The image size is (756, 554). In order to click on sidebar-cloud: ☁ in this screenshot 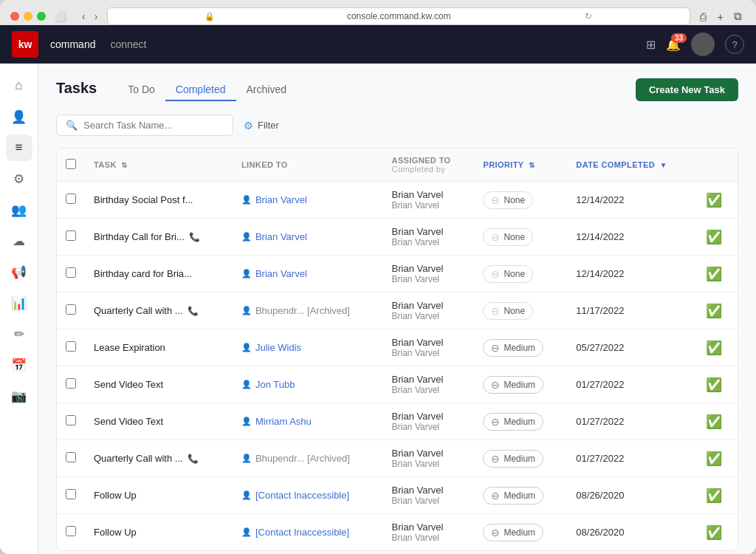, I will do `click(19, 241)`.